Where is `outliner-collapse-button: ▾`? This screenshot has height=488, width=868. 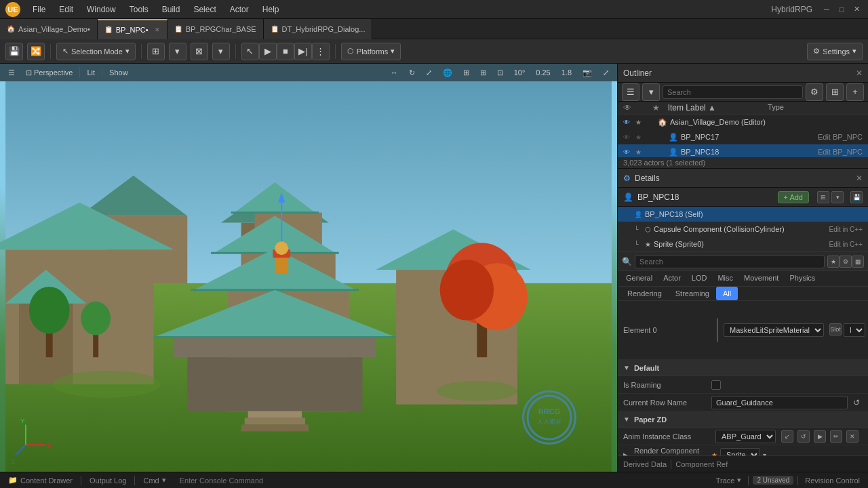 outliner-collapse-button: ▾ is located at coordinates (651, 92).